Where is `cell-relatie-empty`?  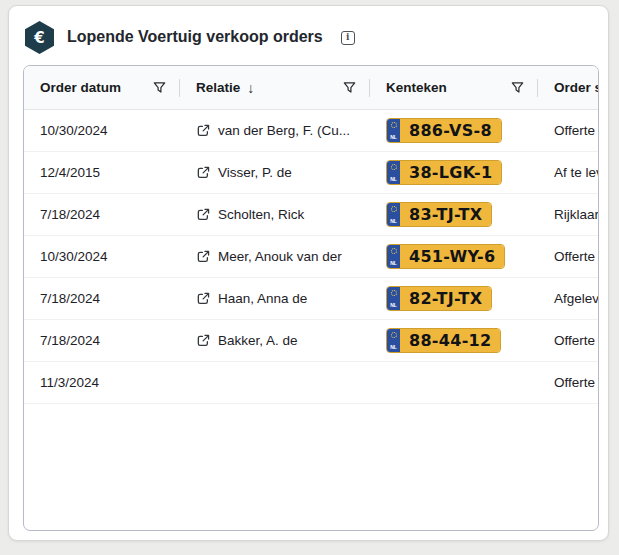
cell-relatie-empty is located at coordinates (275, 382).